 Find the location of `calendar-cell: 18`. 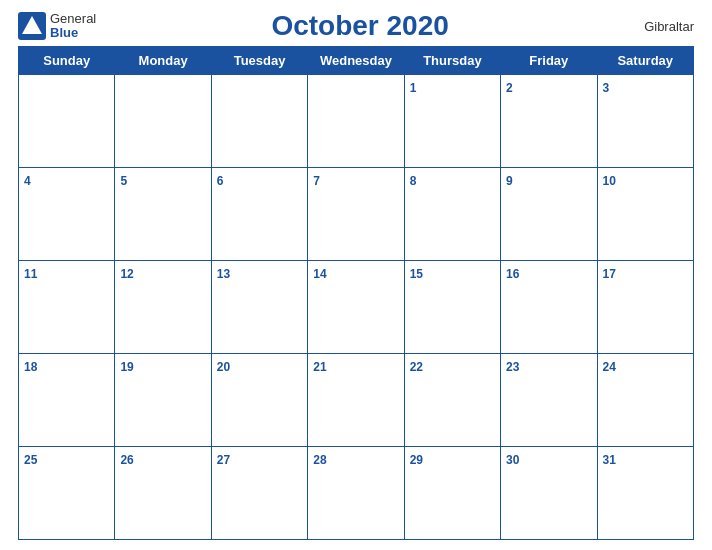

calendar-cell: 18 is located at coordinates (67, 400).